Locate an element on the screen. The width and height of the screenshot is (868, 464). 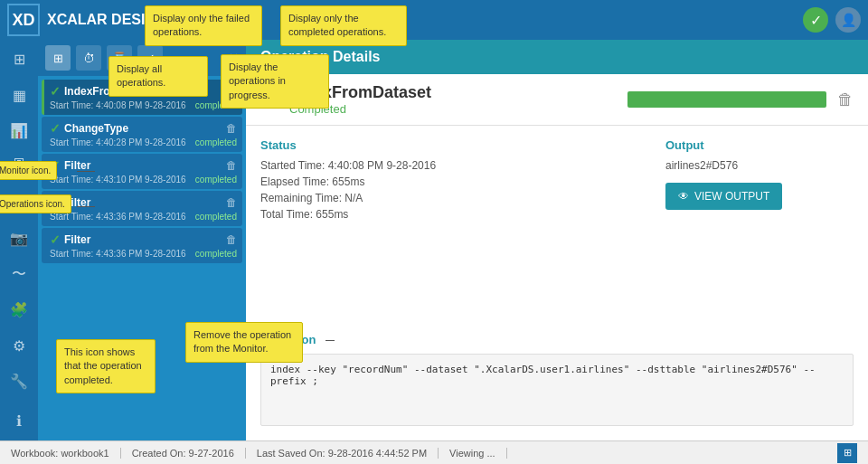
ops-filter-icons: ⊞ ⏱ ⌛ ✓ is located at coordinates (104, 58).